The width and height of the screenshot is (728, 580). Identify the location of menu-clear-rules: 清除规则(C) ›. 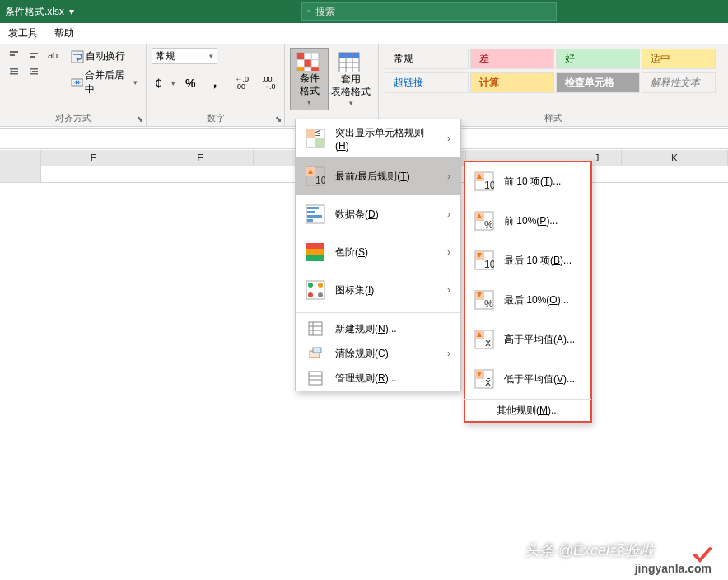
(378, 353).